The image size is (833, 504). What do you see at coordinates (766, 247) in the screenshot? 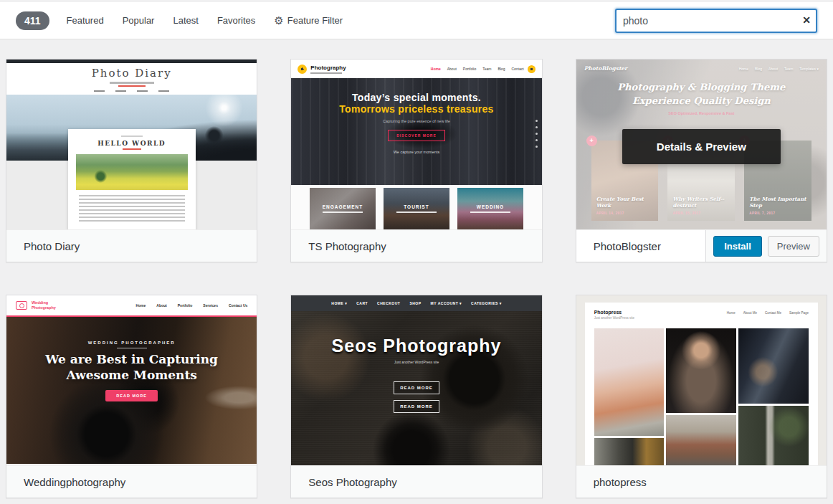
I see `theme-actions: Install Preview` at bounding box center [766, 247].